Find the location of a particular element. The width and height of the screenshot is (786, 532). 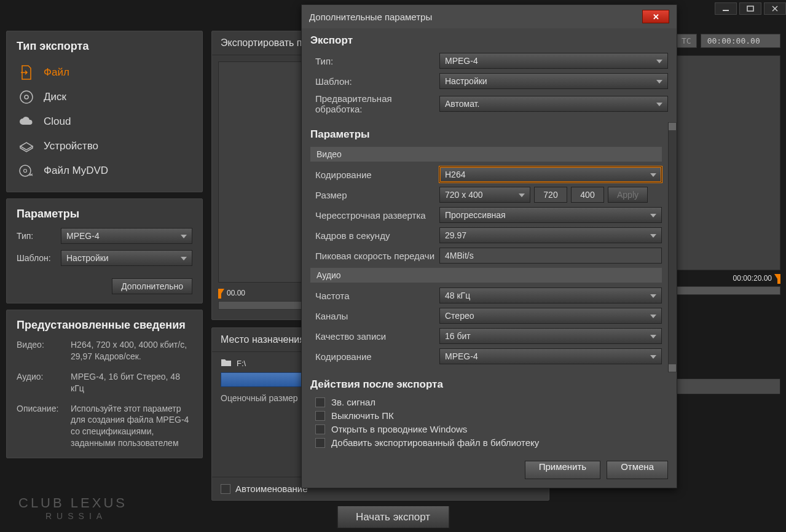

export-type-label: Устройство is located at coordinates (71, 146).